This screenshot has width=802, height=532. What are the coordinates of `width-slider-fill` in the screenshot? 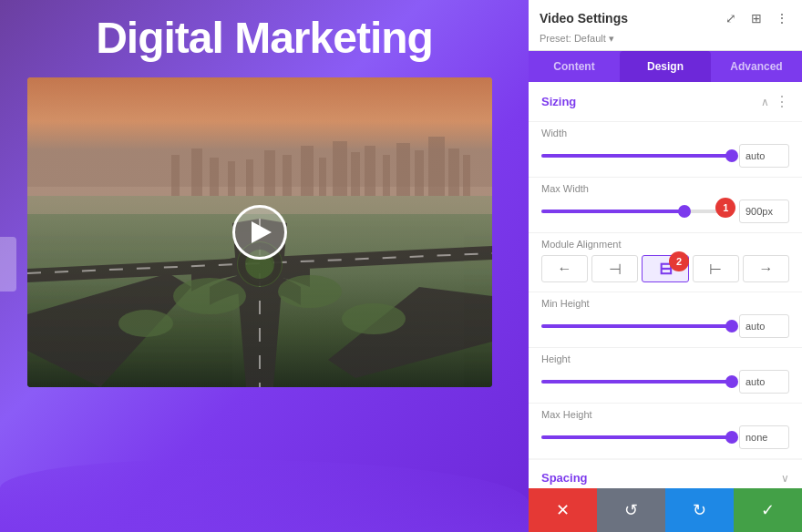 It's located at (636, 156).